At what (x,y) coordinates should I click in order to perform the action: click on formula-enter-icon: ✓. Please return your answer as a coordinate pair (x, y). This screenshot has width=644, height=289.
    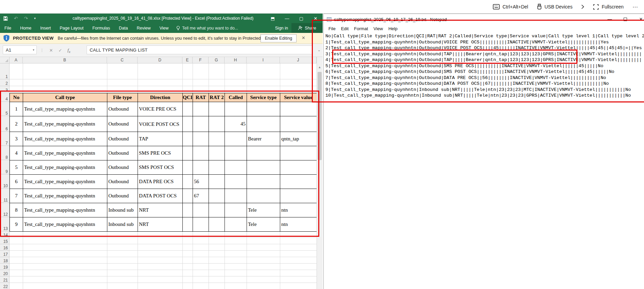
    Looking at the image, I should click on (60, 50).